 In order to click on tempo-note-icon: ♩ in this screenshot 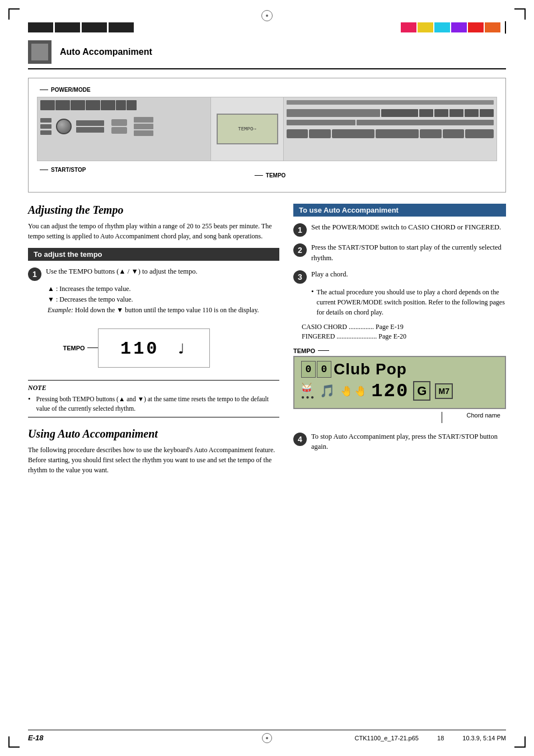, I will do `click(181, 350)`.